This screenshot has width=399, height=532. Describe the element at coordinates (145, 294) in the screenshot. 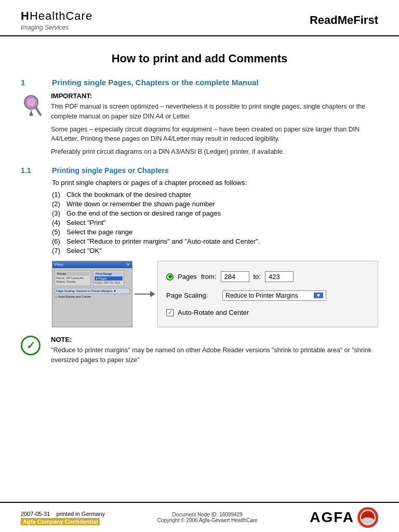

I see `arrow` at that location.